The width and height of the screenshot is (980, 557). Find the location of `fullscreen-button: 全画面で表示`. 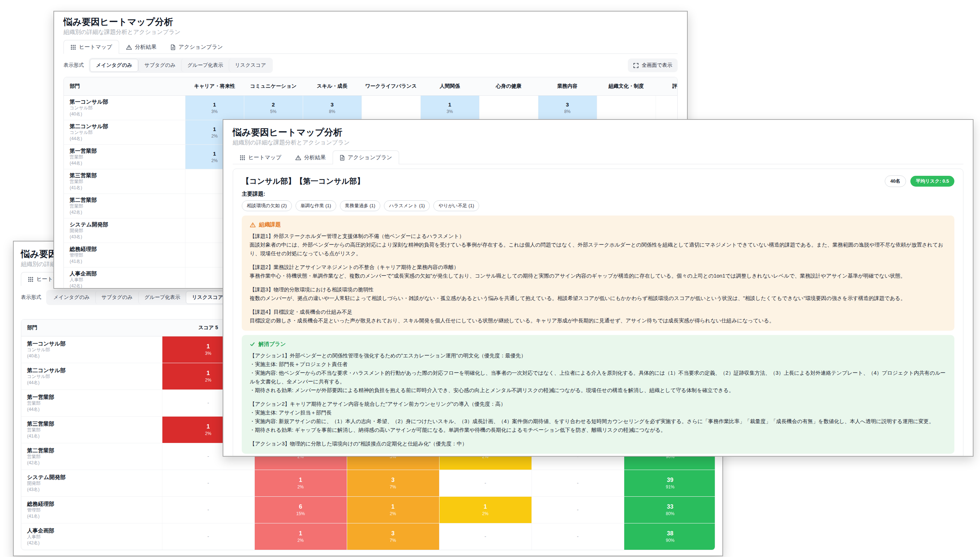

fullscreen-button: 全画面で表示 is located at coordinates (653, 65).